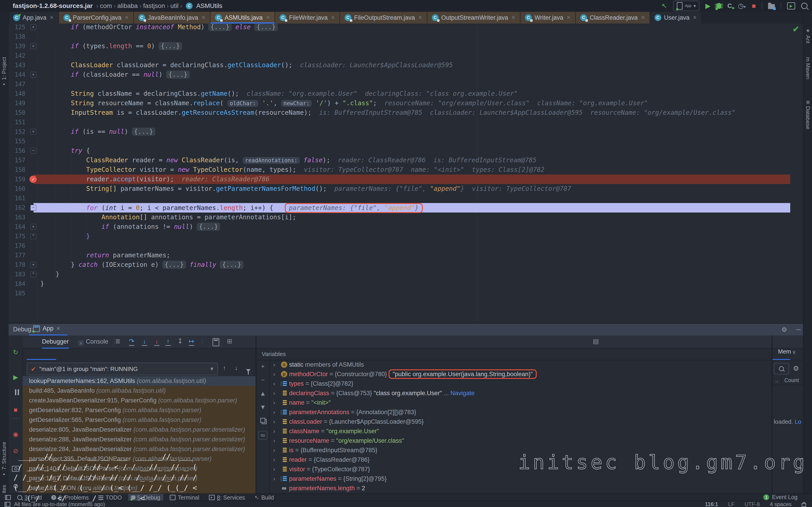 The height and width of the screenshot is (507, 812). What do you see at coordinates (406, 122) in the screenshot?
I see `code-line-151: 151` at bounding box center [406, 122].